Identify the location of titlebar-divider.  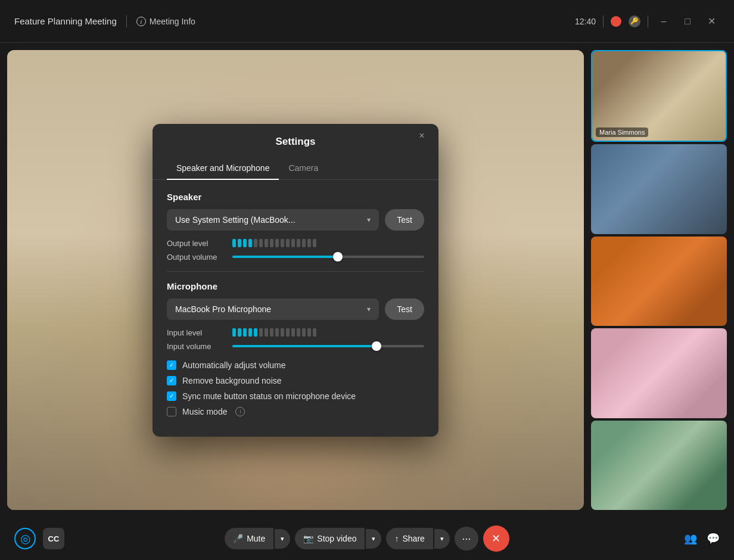
(126, 21).